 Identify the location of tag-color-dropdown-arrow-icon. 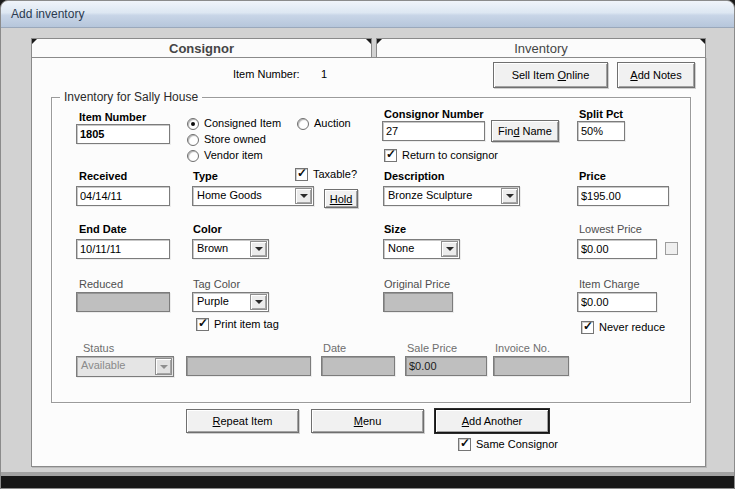
(258, 302).